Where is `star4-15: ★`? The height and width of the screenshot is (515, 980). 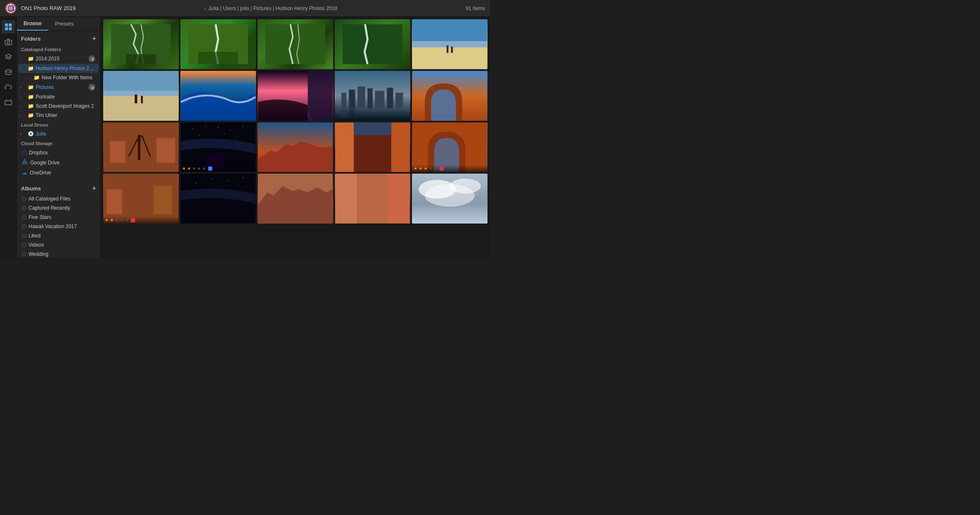
star4-15: ★ is located at coordinates (430, 169).